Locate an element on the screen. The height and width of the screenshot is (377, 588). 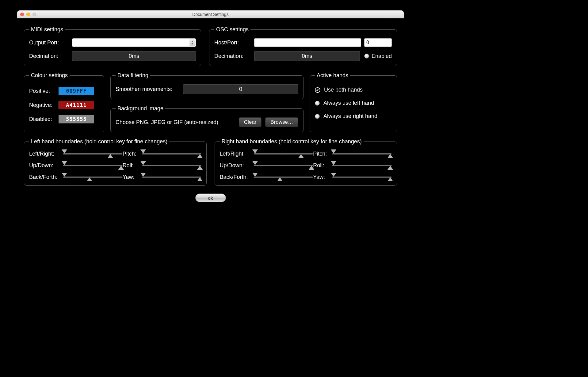
l-bf-label: Back/Forth: is located at coordinates (46, 177).